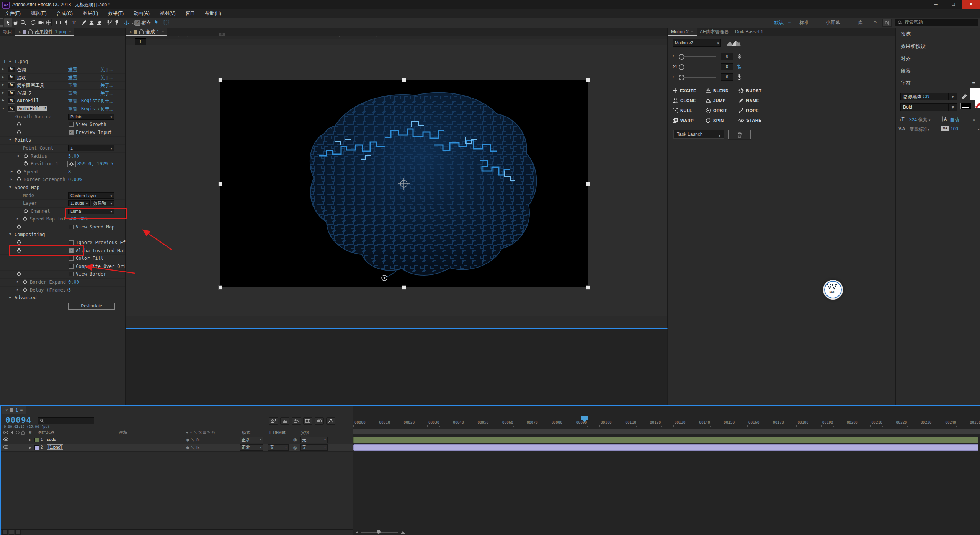  I want to click on expand-layer-switches-icon, so click(5, 532).